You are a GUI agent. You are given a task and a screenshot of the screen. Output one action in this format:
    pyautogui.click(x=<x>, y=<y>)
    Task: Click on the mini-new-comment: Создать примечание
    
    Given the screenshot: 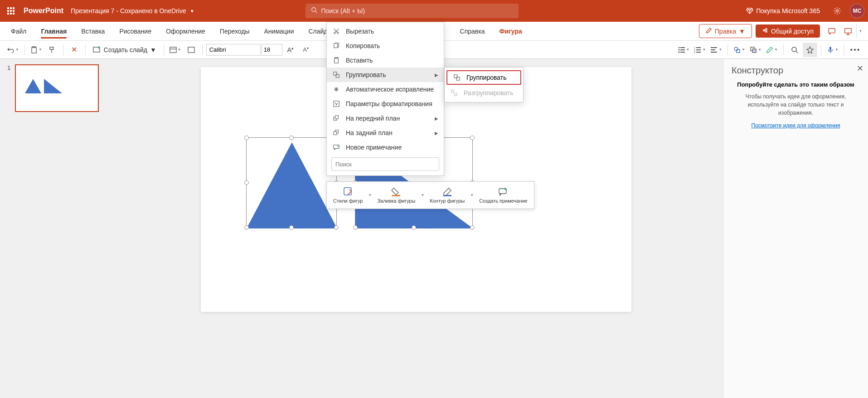 What is the action you would take?
    pyautogui.click(x=503, y=195)
    